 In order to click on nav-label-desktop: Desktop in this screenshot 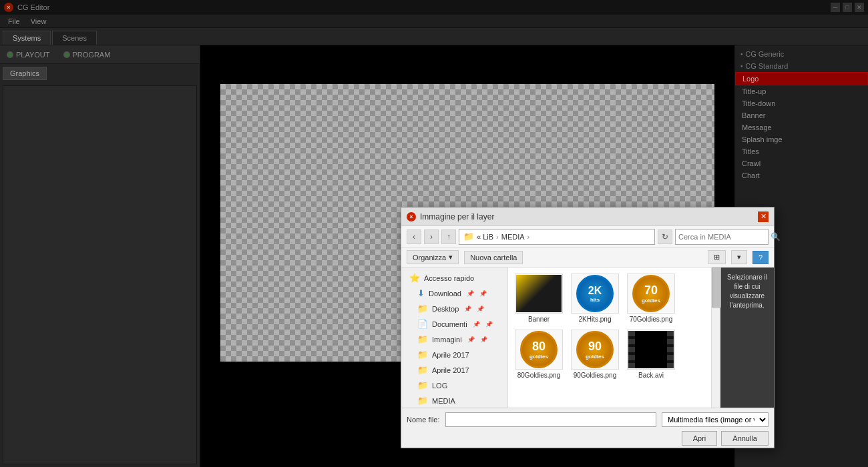, I will do `click(445, 309)`.